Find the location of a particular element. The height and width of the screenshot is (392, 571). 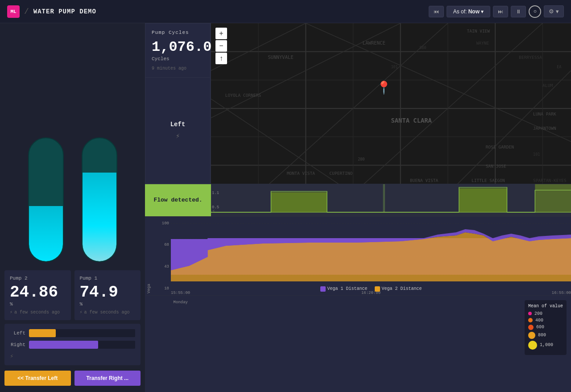

pump2-time: ⚡ a few seconds ago is located at coordinates (37, 312).